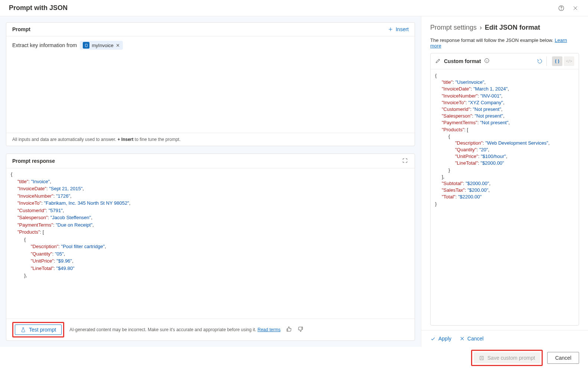  Describe the element at coordinates (405, 161) in the screenshot. I see `expand-icon` at that location.